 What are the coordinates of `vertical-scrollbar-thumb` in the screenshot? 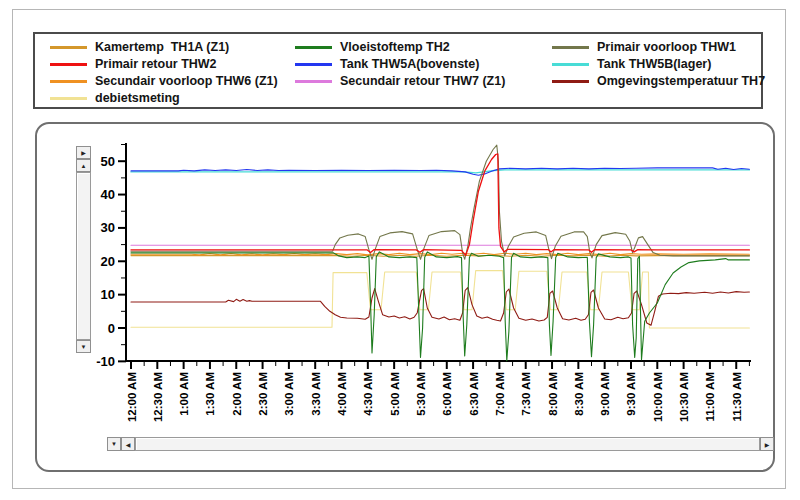 It's located at (84, 256).